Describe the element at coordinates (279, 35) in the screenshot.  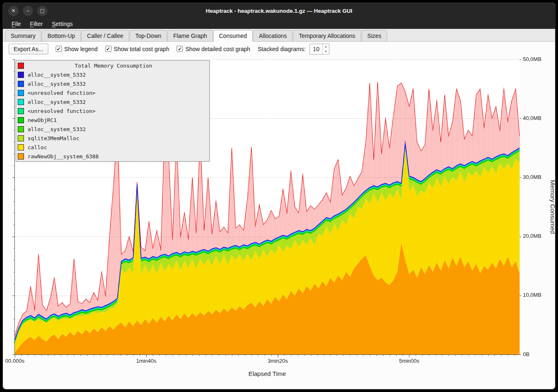
I see `tab-bar: SummaryBottom-UpCaller / CalleeTop-DownF…` at that location.